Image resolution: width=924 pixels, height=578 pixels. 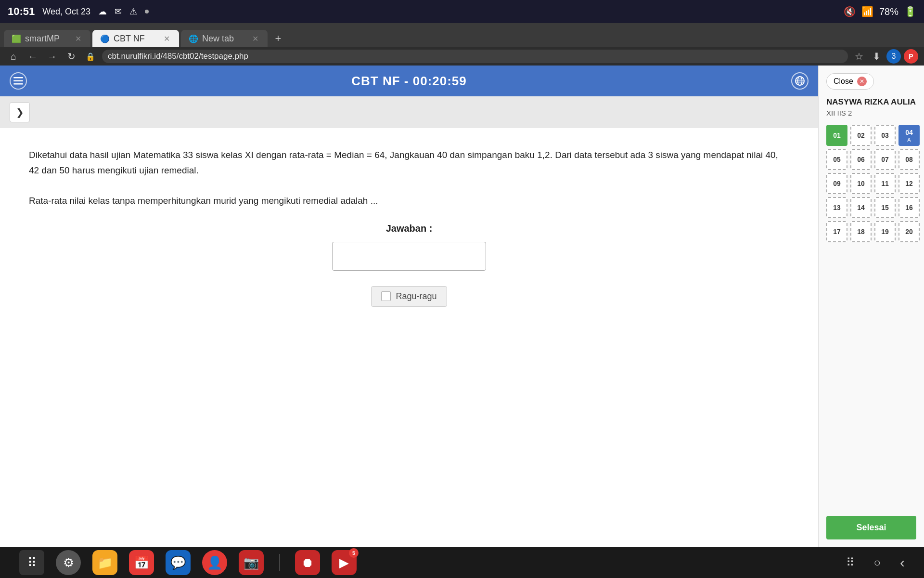 I want to click on question-btn-11: 11, so click(x=885, y=184).